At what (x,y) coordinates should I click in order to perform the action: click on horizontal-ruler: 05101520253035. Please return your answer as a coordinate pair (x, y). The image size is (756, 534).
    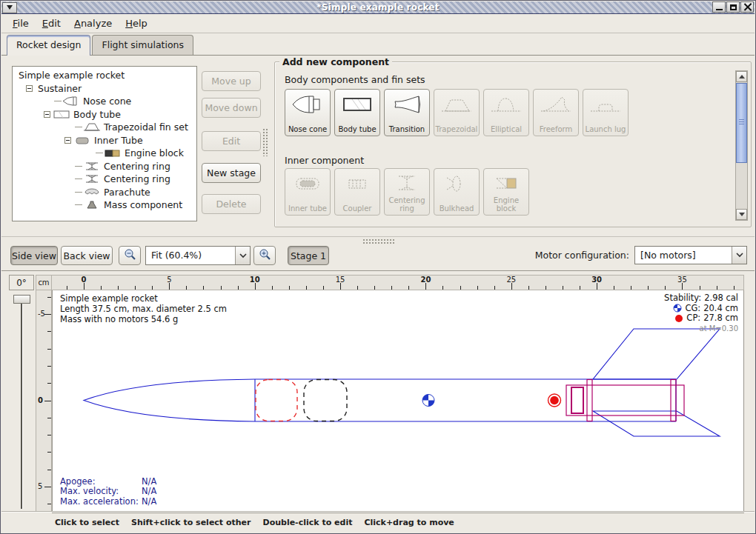
    Looking at the image, I should click on (398, 283).